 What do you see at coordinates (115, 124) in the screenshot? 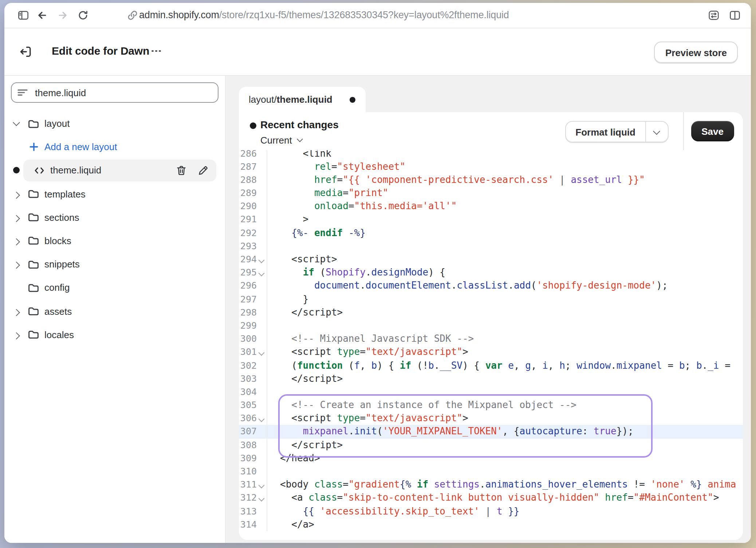
I see `sidebar-item-layout: layout` at bounding box center [115, 124].